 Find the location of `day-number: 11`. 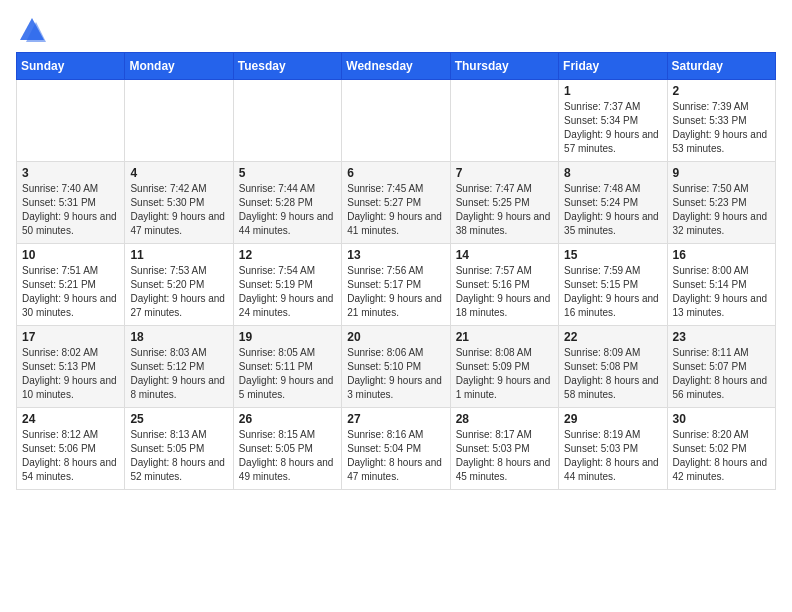

day-number: 11 is located at coordinates (178, 255).